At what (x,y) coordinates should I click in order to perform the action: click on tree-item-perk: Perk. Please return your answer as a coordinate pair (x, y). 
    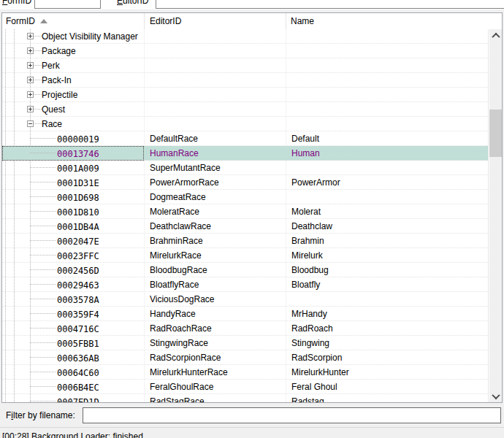
    Looking at the image, I should click on (245, 66).